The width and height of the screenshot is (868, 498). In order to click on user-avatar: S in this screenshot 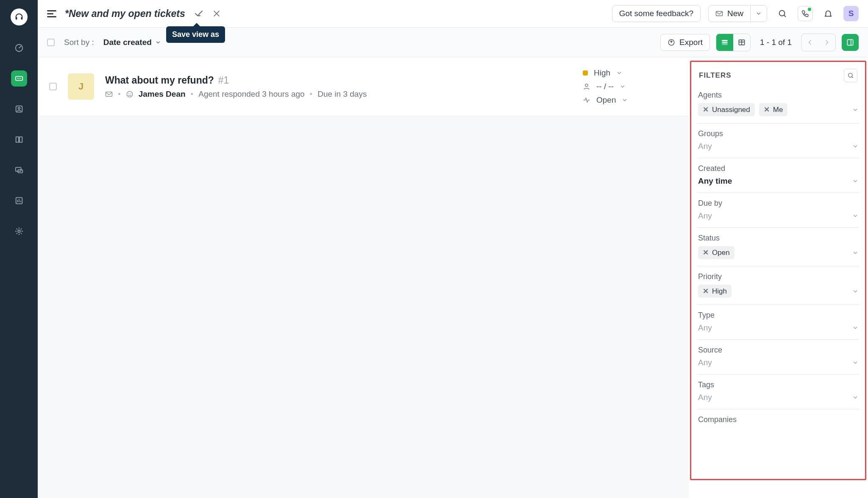, I will do `click(851, 14)`.